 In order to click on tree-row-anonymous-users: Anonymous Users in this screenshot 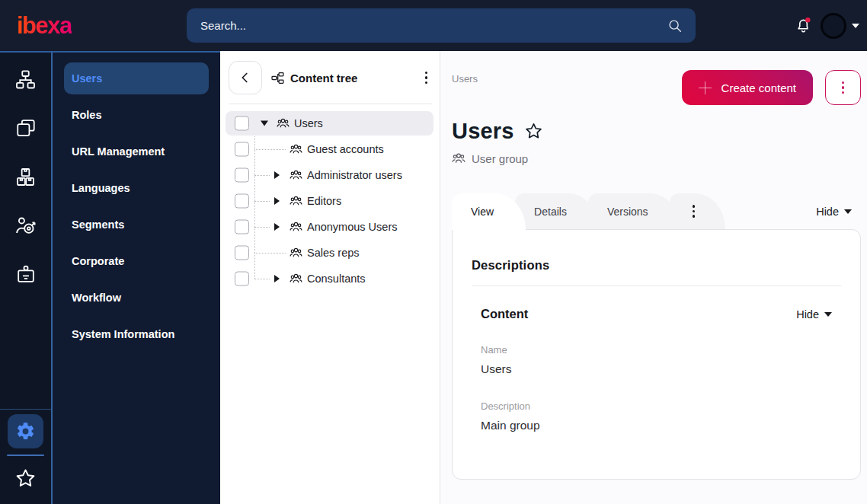, I will do `click(329, 227)`.